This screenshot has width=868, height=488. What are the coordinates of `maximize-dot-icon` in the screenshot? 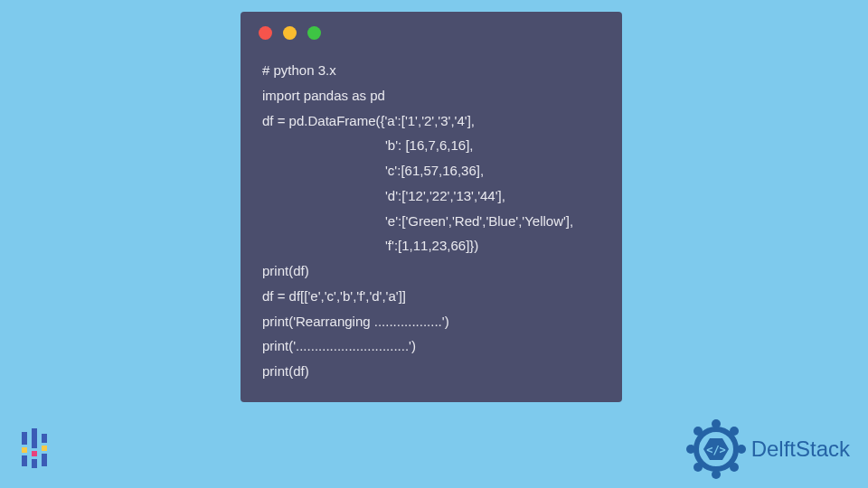 It's located at (315, 33).